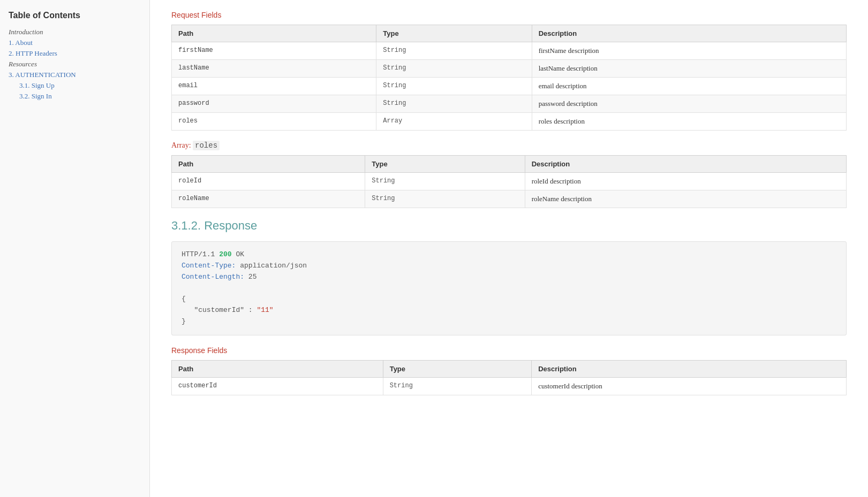 Image resolution: width=868 pixels, height=497 pixels. Describe the element at coordinates (509, 226) in the screenshot. I see `response-section-title: 3.1.2. Response` at that location.